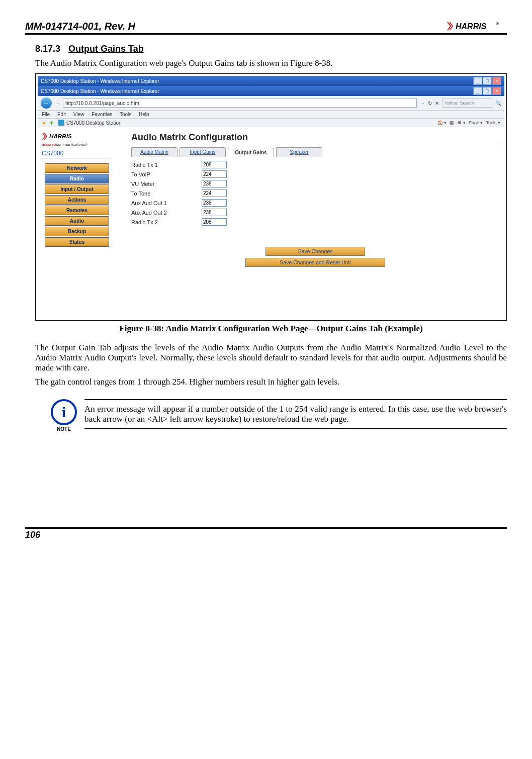 The width and height of the screenshot is (532, 759). I want to click on tab-audio-matrix: Audio Matrix, so click(154, 152).